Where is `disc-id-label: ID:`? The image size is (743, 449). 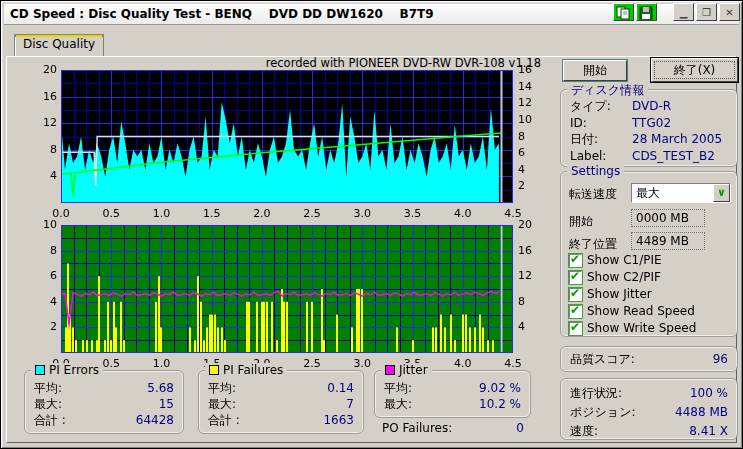
disc-id-label: ID: is located at coordinates (601, 124).